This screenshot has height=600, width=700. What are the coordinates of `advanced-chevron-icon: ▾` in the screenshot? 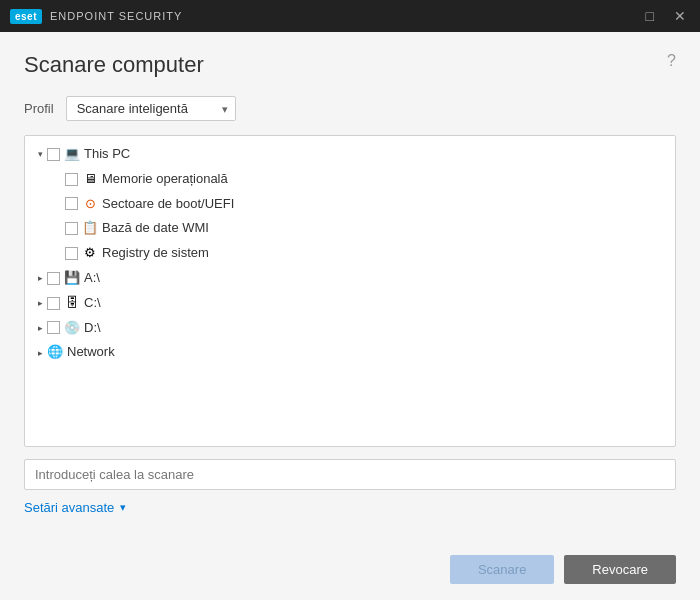 It's located at (123, 508).